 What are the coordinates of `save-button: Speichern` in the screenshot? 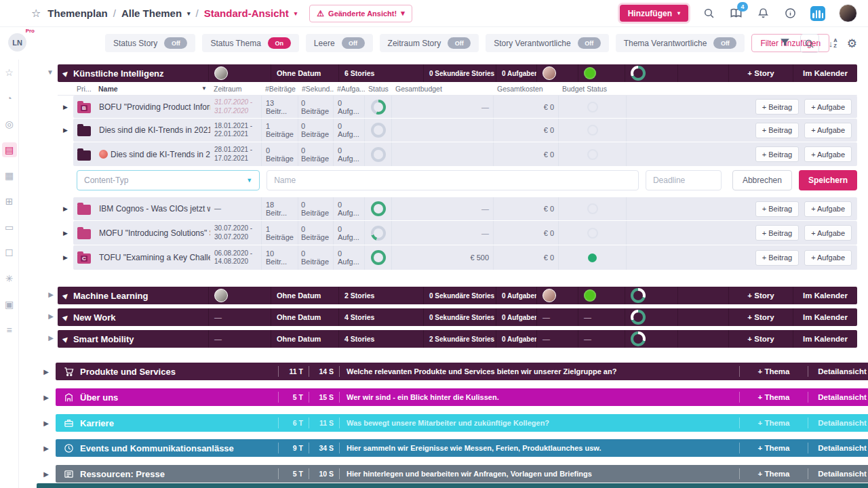 It's located at (828, 180).